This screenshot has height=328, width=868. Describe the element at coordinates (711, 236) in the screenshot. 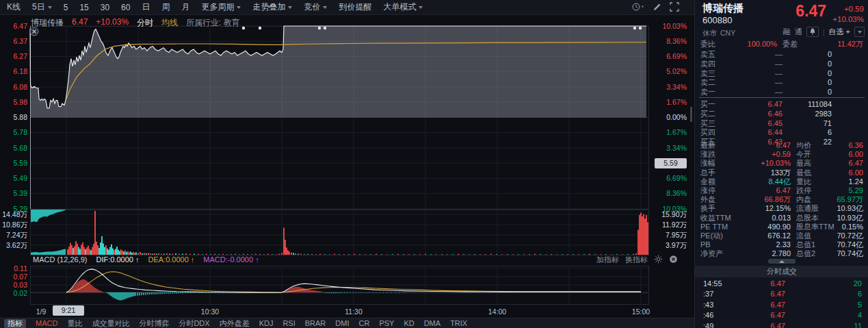

I see `stat-label: PE(动)` at that location.